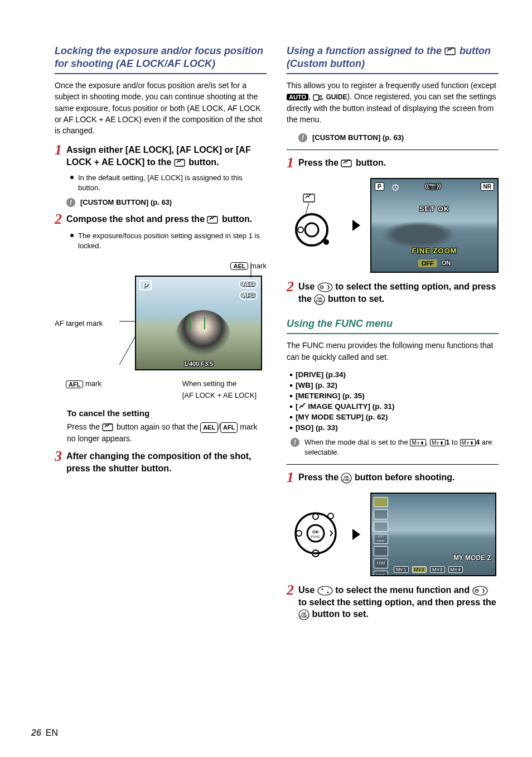 This screenshot has width=532, height=757. I want to click on cancel-body: Press the button again so that the AEL/A…, so click(167, 433).